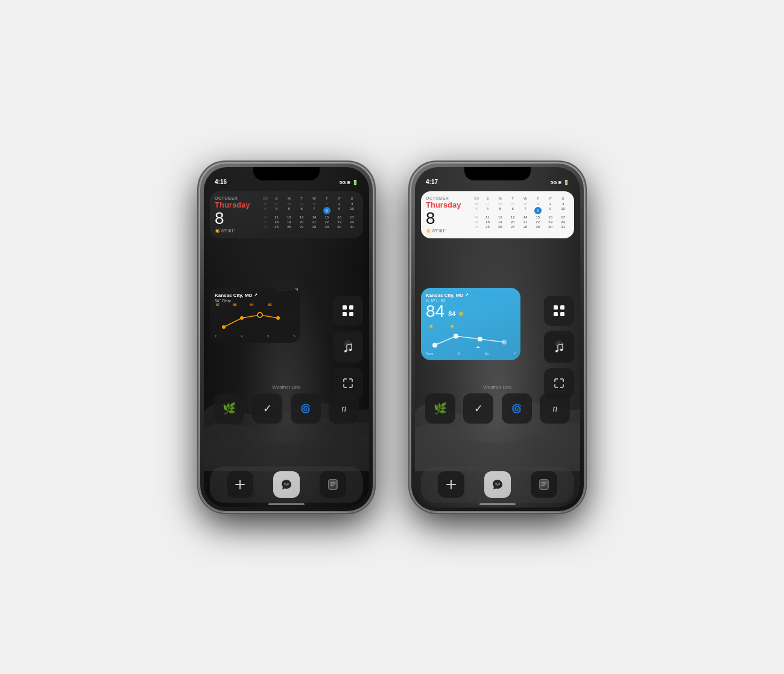 The height and width of the screenshot is (674, 784). I want to click on app-swirl-light: 🌀, so click(517, 409).